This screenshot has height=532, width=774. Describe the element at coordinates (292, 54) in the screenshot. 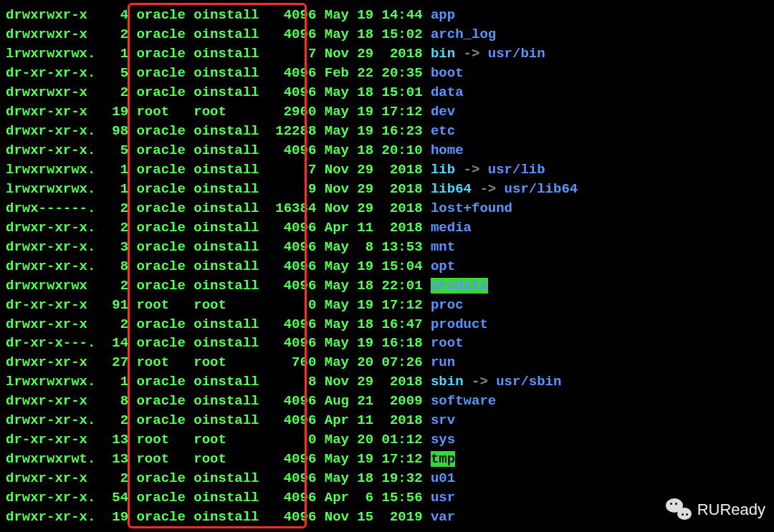

I see `size: 7` at that location.